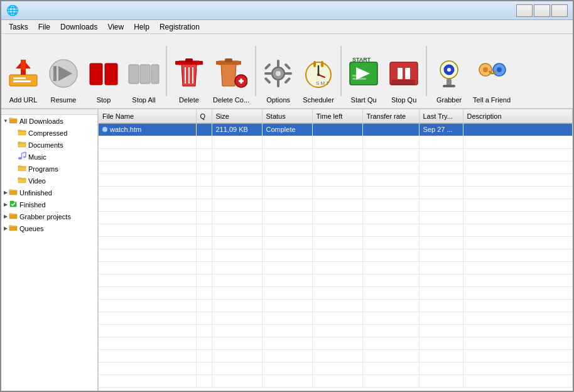  Describe the element at coordinates (449, 71) in the screenshot. I see `toolbar-btn-grabber: Grabber` at that location.